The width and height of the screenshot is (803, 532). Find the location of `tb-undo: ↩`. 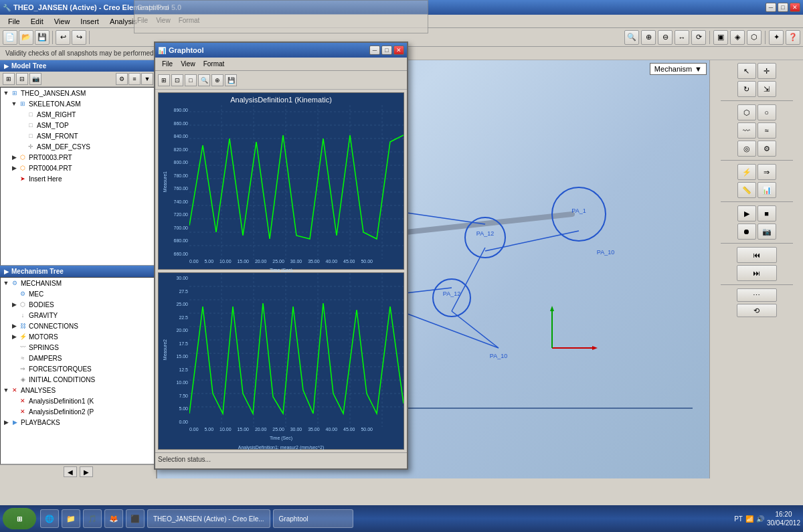

tb-undo: ↩ is located at coordinates (63, 37).